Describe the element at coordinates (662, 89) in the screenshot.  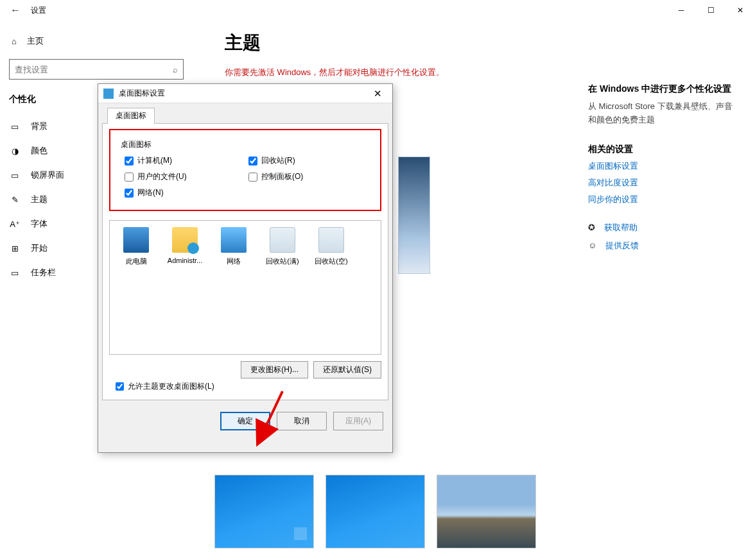
I see `right-heading-more: 在 Windows 中进行更多个性化设置` at that location.